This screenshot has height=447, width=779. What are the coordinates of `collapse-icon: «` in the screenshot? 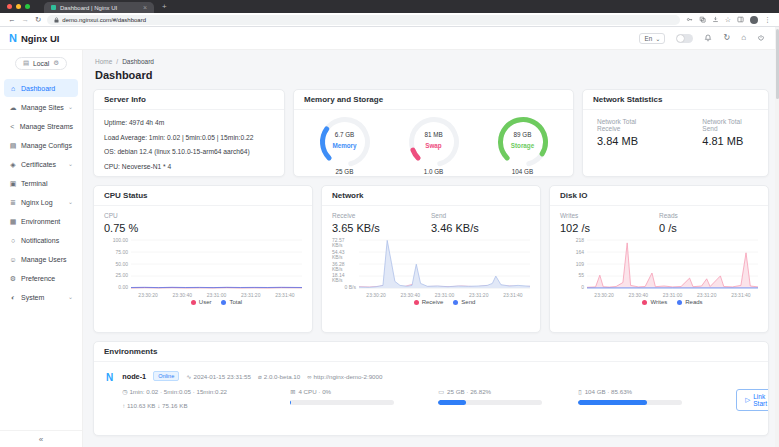 It's located at (41, 440).